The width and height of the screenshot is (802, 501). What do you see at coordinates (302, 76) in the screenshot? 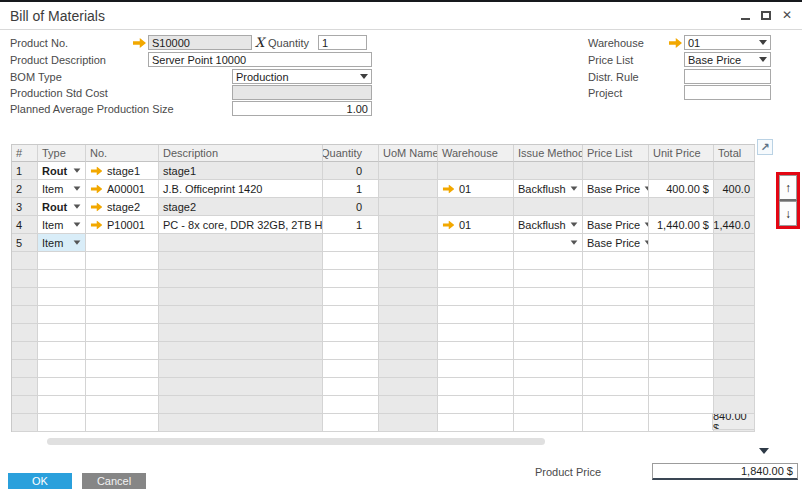
I see `bom-type-dropdown: Production` at bounding box center [302, 76].